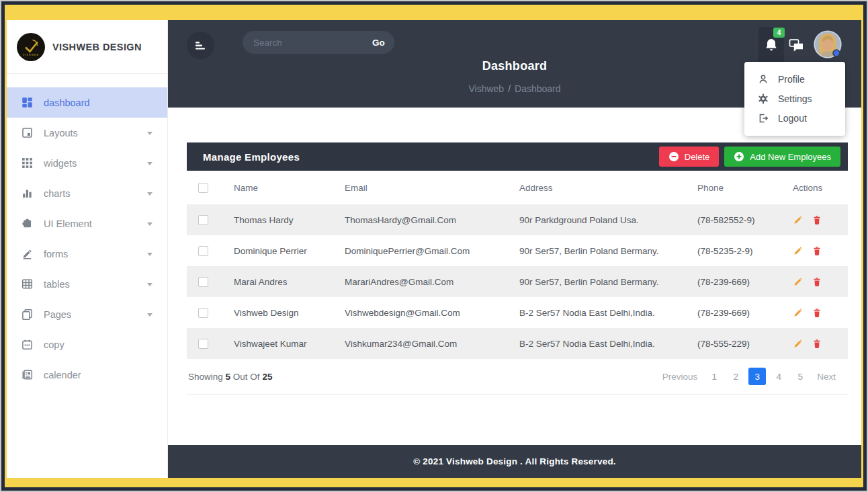 The width and height of the screenshot is (868, 492). Describe the element at coordinates (87, 223) in the screenshot. I see `sidebar-item-ui-element: UI Element` at that location.